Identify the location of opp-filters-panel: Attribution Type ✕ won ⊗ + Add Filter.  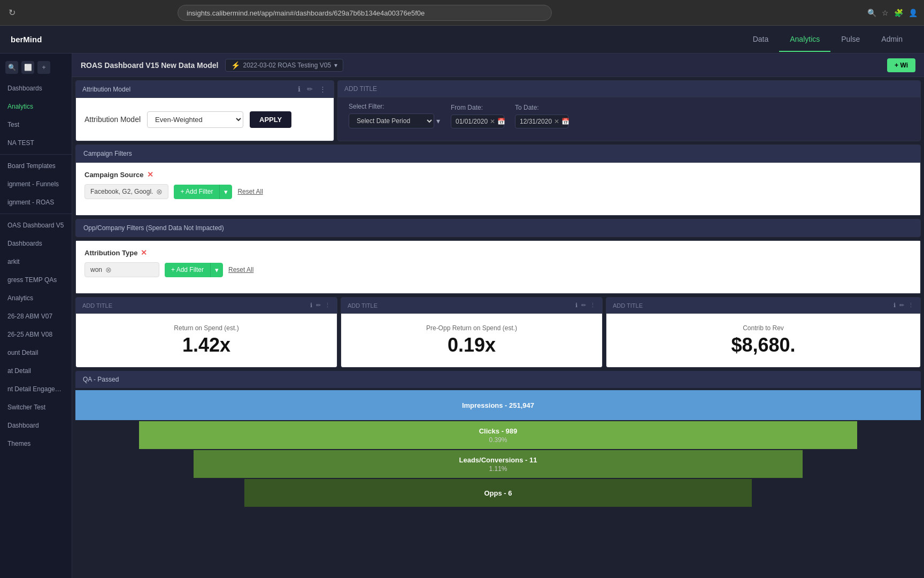
(498, 267).